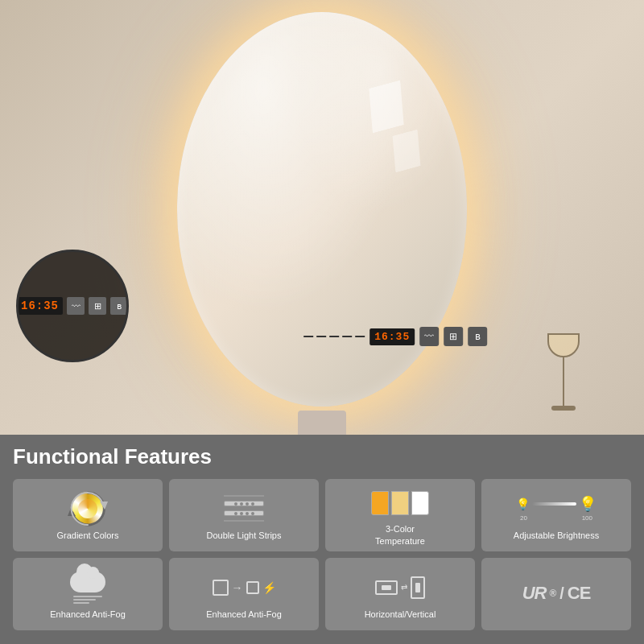 The image size is (644, 644). I want to click on antifog-cloud-icon, so click(88, 588).